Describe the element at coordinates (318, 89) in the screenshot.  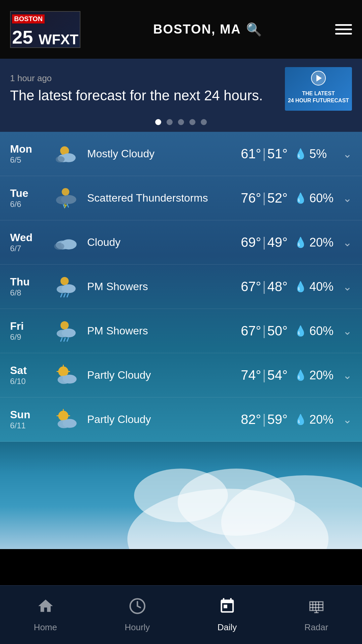
I see `news-thumbnail: THE LATEST24 HOUR FUTURECAST` at that location.